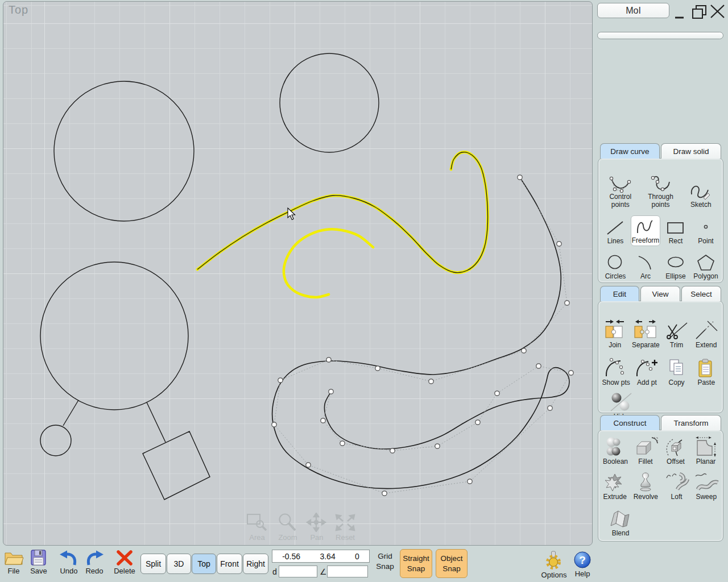  What do you see at coordinates (677, 372) in the screenshot?
I see `tool-copy: Copy` at bounding box center [677, 372].